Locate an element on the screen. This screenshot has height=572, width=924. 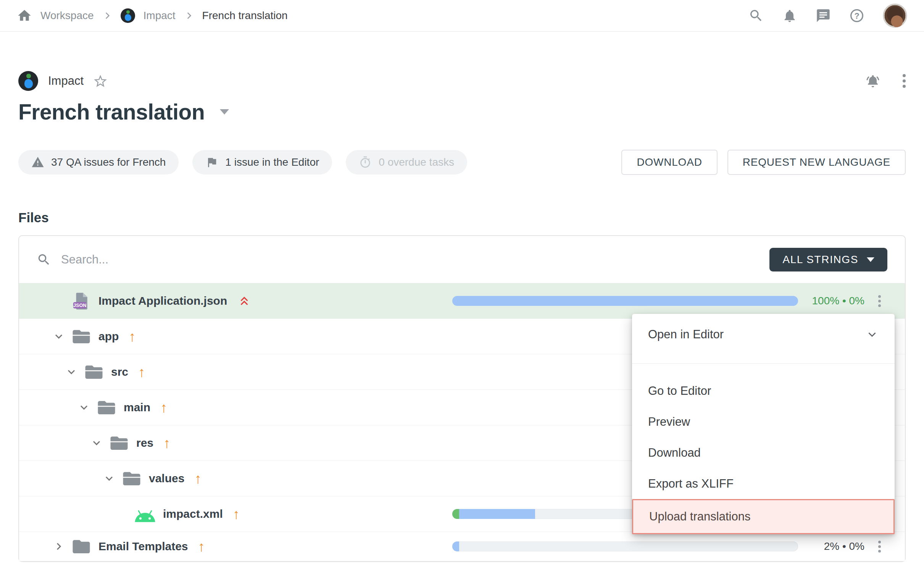
overdue-tasks-badge: 0 overdue tasks is located at coordinates (406, 162).